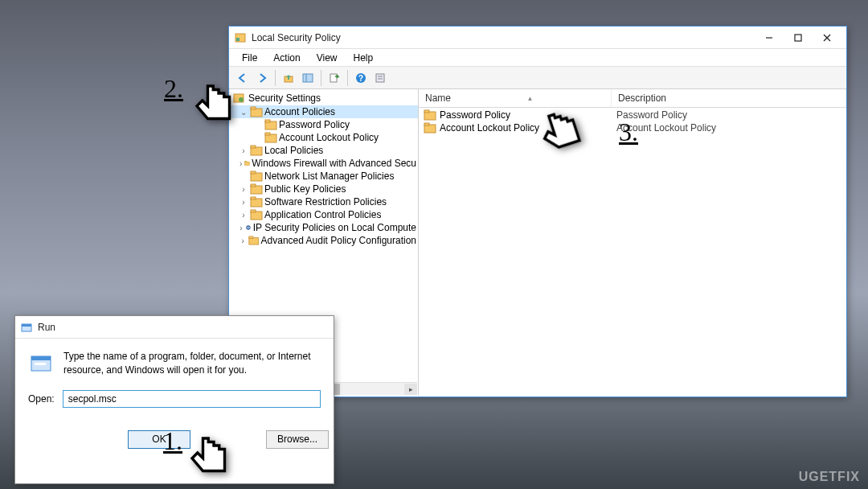  Describe the element at coordinates (530, 98) in the screenshot. I see `sort-asc-icon: ▲` at that location.